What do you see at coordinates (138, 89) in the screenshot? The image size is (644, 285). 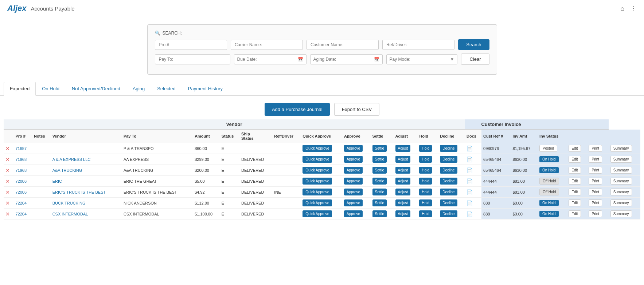 I see `tab-aging: Aging` at bounding box center [138, 89].